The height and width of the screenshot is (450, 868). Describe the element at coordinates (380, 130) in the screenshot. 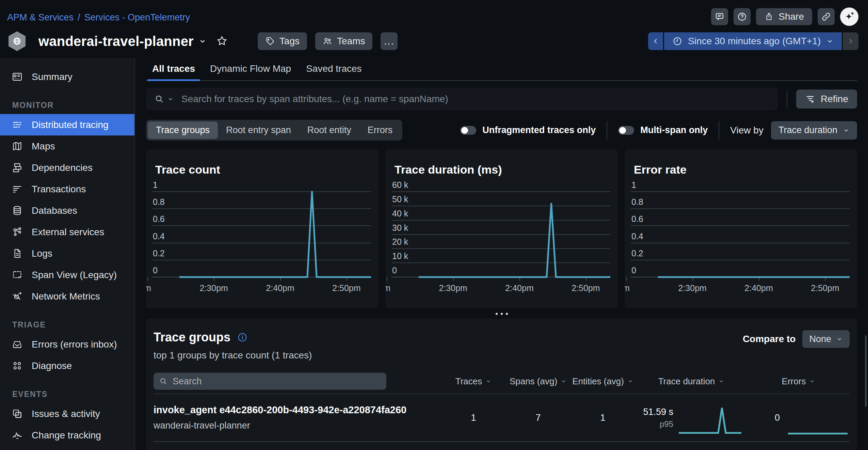

I see `segment-errors: Errors` at that location.